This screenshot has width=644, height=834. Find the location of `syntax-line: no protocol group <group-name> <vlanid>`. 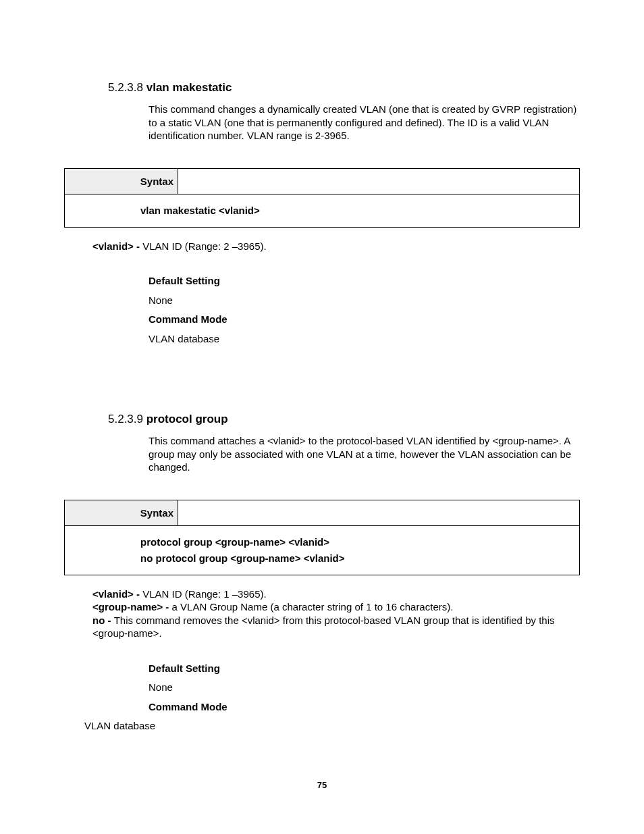

syntax-line: no protocol group <group-name> <vlanid> is located at coordinates (360, 558).